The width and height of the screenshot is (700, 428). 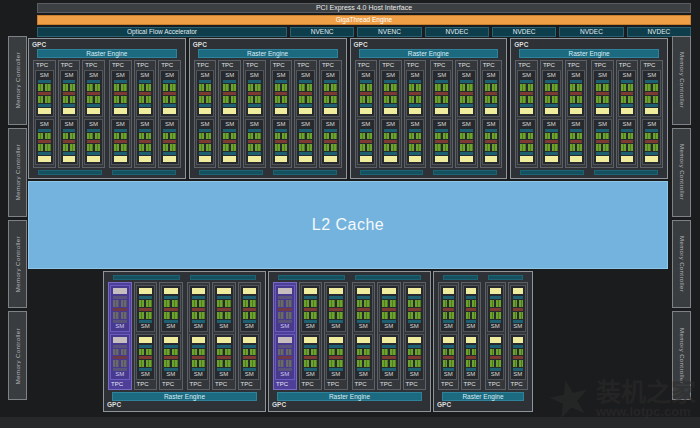 What do you see at coordinates (120, 308) in the screenshot?
I see `sm-block-disabled: SM` at bounding box center [120, 308].